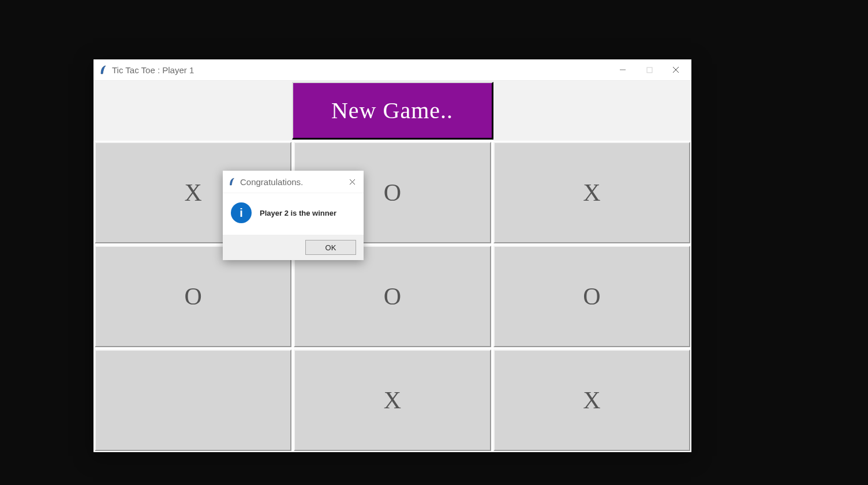 The height and width of the screenshot is (485, 868). Describe the element at coordinates (392, 111) in the screenshot. I see `new-game-label: New Game..` at that location.